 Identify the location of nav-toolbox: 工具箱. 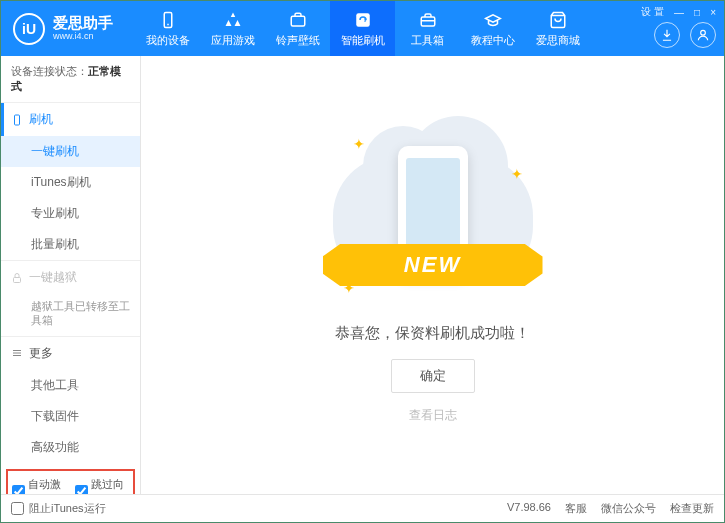
(428, 28).